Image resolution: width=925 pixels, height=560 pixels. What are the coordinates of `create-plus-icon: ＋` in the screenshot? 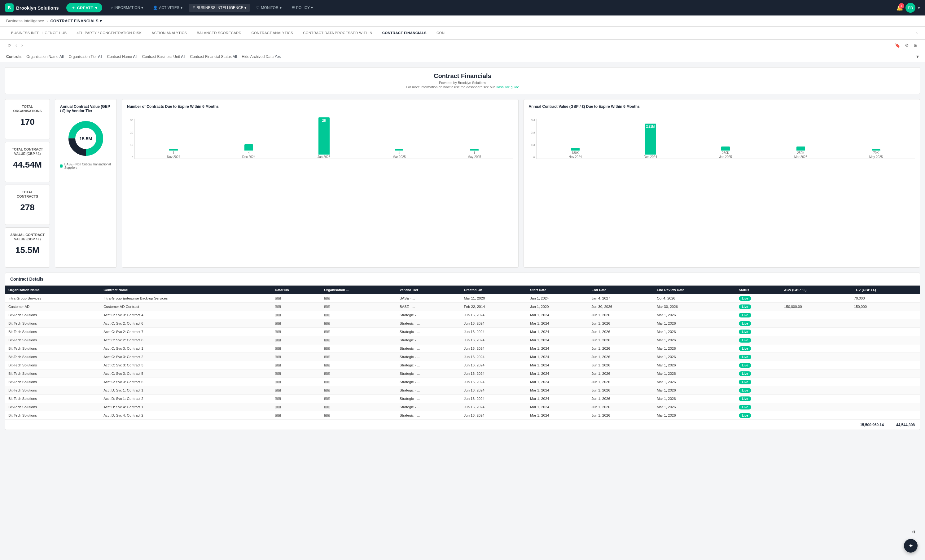 It's located at (74, 8).